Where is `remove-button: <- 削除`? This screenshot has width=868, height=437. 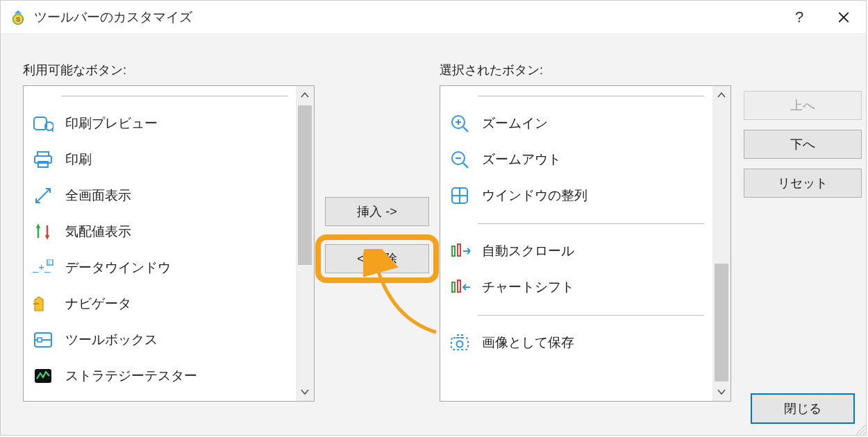 remove-button: <- 削除 is located at coordinates (377, 259).